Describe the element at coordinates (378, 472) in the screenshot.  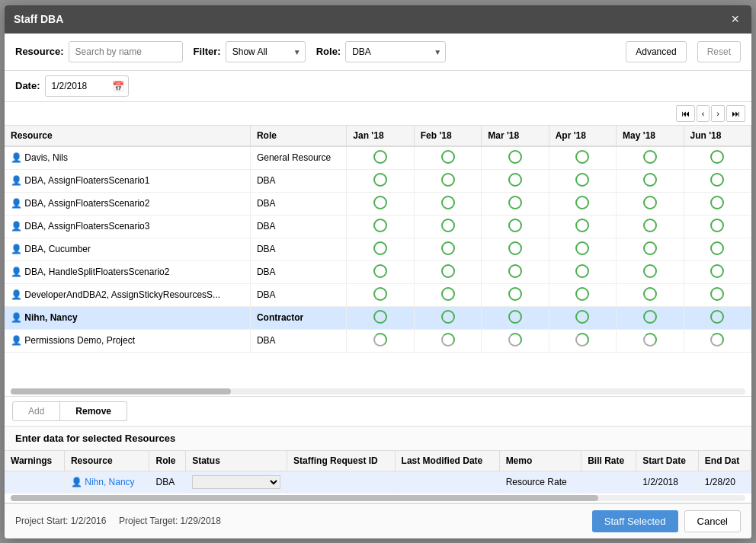
I see `data-table-wrapper: Warnings Resource Role Status Staffing R…` at that location.